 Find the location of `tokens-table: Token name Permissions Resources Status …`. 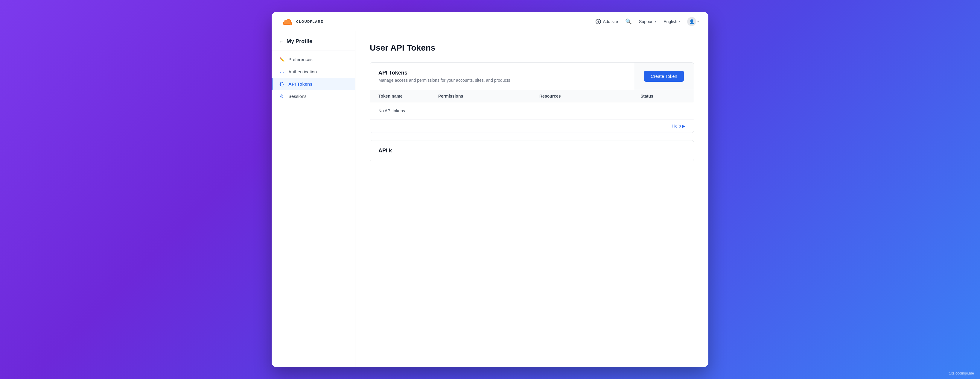

tokens-table: Token name Permissions Resources Status … is located at coordinates (532, 105).